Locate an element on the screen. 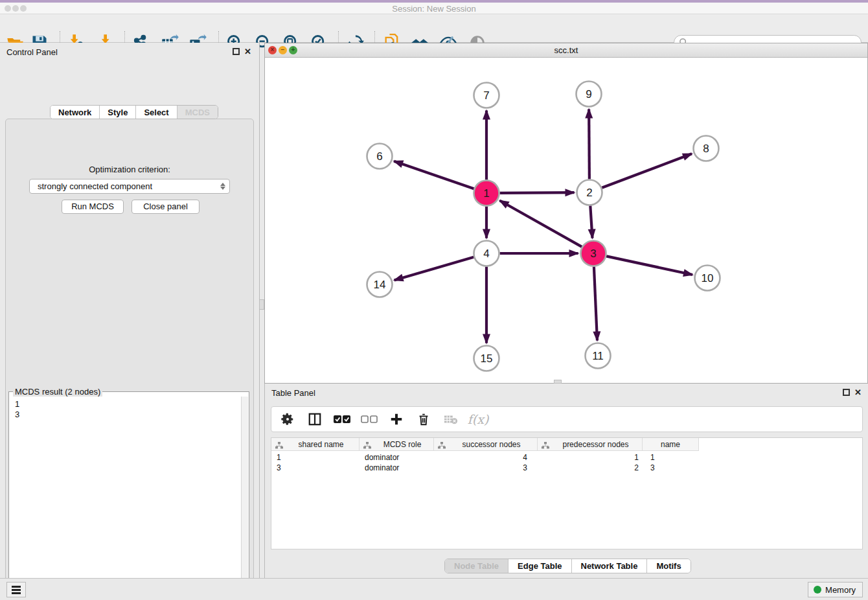 The image size is (868, 600). table-row: 1dominator411 is located at coordinates (485, 457).